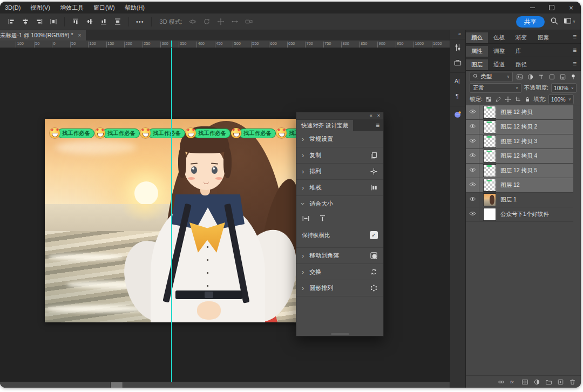  Describe the element at coordinates (340, 139) in the screenshot. I see `section-header: › 常规设置` at that location.